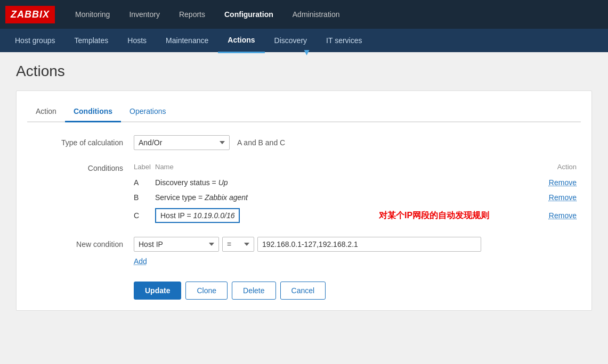 Image resolution: width=608 pixels, height=364 pixels. Describe the element at coordinates (46, 112) in the screenshot. I see `tab-action: Action` at that location.